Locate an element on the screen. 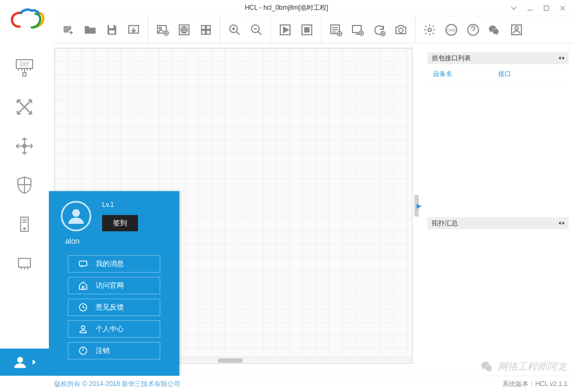 This screenshot has height=392, width=573. menu-item-website: 访问官网 is located at coordinates (114, 286).